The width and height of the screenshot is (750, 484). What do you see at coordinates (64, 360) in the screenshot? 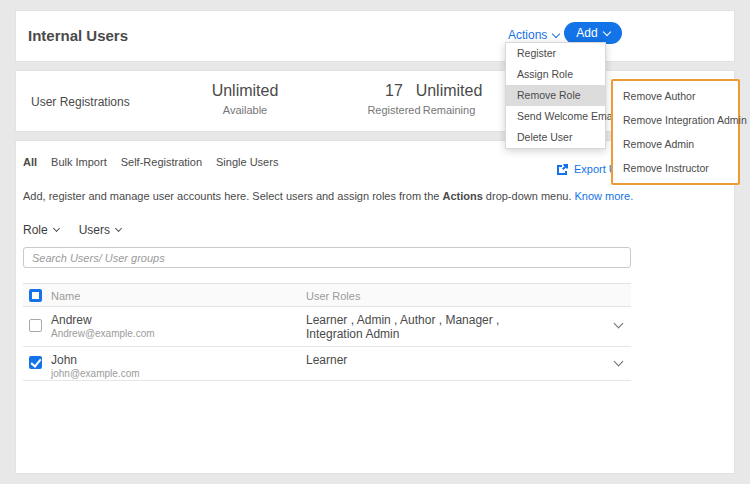
I see `user-name: John` at bounding box center [64, 360].